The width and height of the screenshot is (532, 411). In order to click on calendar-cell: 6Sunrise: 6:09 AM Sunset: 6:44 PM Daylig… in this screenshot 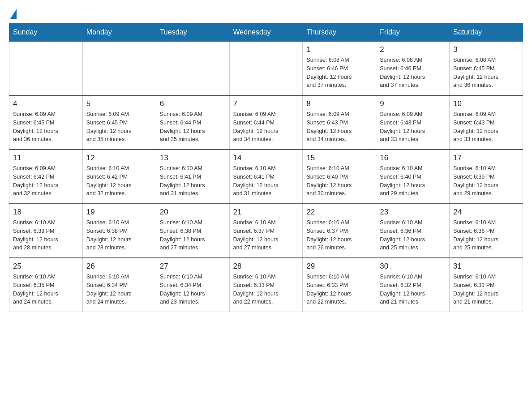, I will do `click(193, 123)`.